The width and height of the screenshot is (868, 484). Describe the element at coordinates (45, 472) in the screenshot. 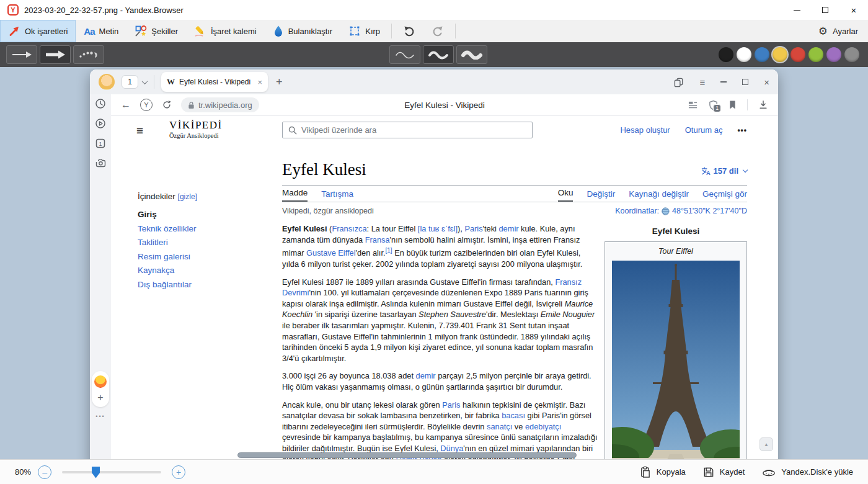

I see `zoom-out-button: –` at that location.